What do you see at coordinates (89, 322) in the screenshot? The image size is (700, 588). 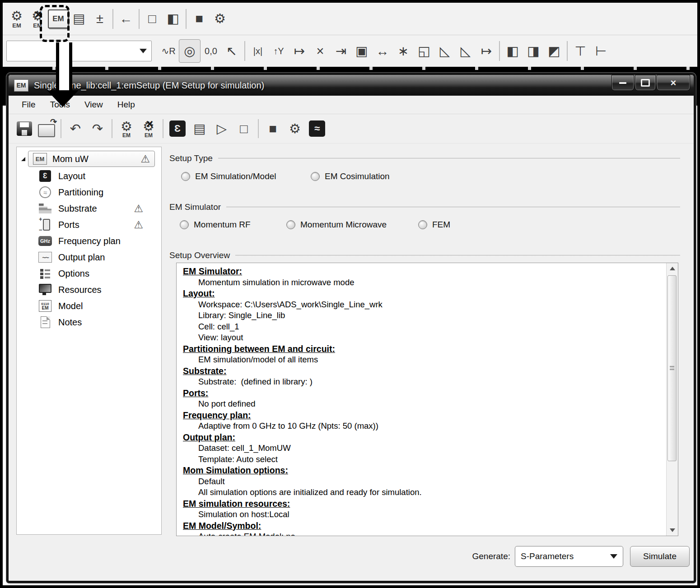 I see `tree-item: Notes ⚠` at bounding box center [89, 322].